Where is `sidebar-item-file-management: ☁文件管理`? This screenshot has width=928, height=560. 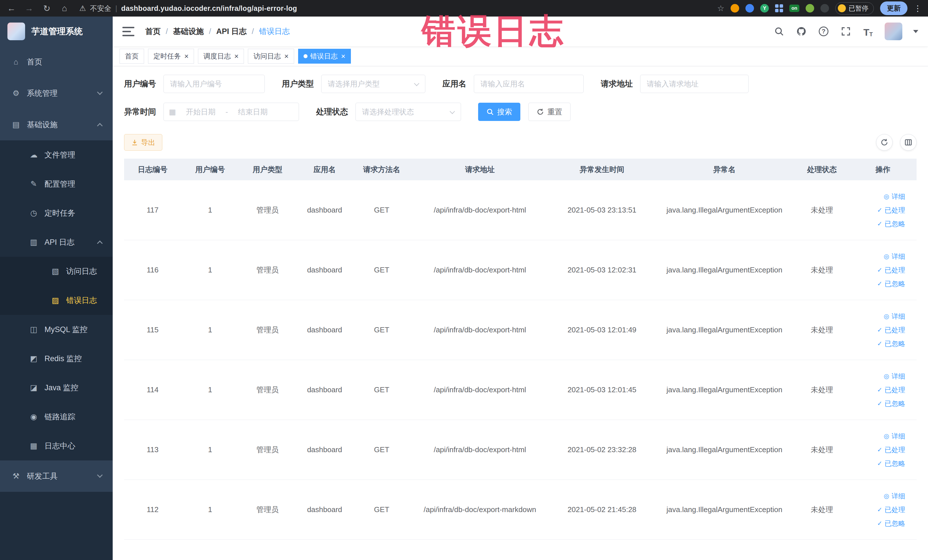
sidebar-item-file-management: ☁文件管理 is located at coordinates (56, 155).